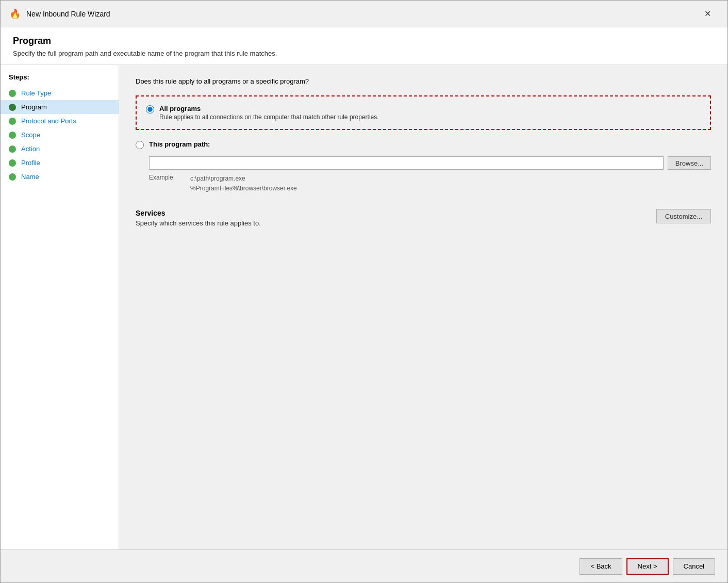  I want to click on sidebar-item-scope: Scope, so click(60, 135).